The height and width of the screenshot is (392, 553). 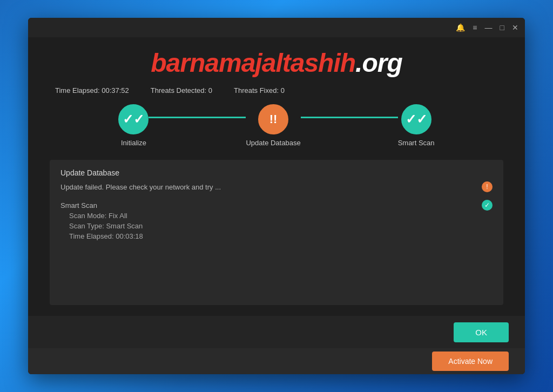 What do you see at coordinates (276, 187) in the screenshot?
I see `log-update-row1: Update failed. Please check your network…` at bounding box center [276, 187].